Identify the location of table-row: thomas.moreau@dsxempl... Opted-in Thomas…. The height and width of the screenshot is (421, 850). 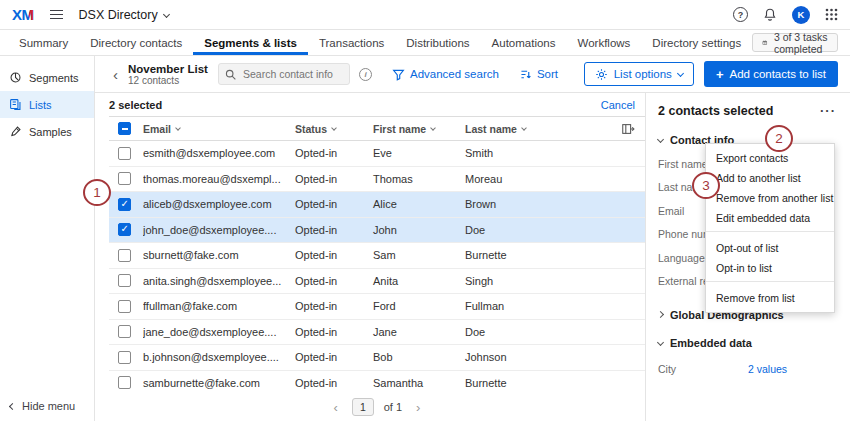
(377, 180).